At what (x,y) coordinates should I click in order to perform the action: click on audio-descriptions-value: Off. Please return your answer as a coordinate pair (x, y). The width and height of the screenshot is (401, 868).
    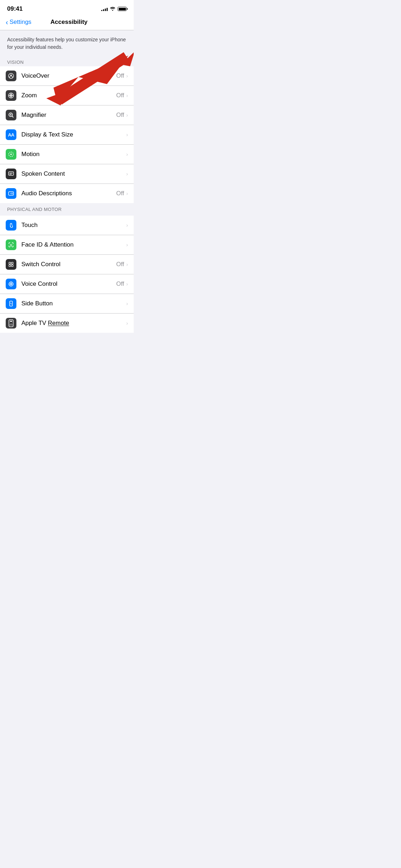
    Looking at the image, I should click on (120, 193).